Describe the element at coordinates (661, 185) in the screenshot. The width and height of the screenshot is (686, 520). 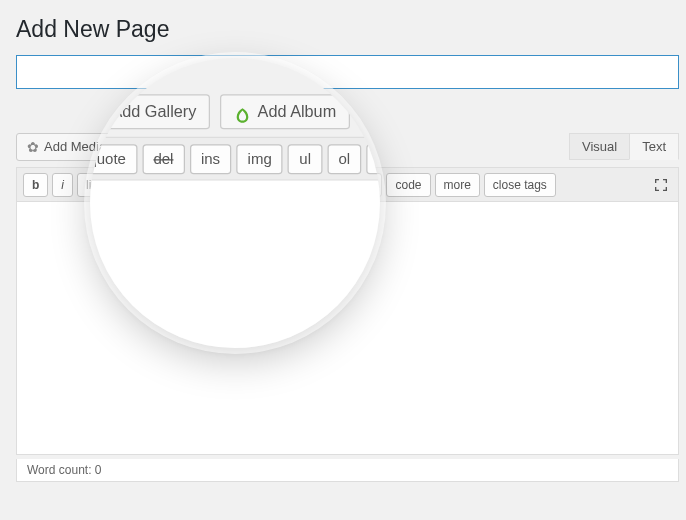
I see `fullscreen-icon` at that location.